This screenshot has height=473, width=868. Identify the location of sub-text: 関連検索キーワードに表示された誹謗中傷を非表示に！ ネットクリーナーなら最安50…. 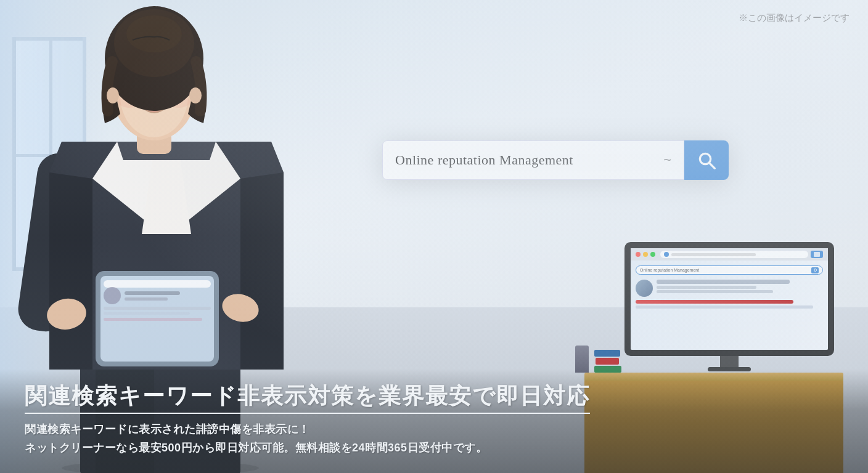
(434, 439).